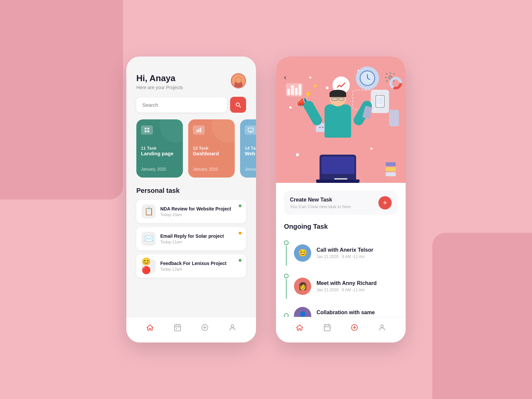 The height and width of the screenshot is (399, 532). What do you see at coordinates (178, 328) in the screenshot?
I see `calendar-icon` at bounding box center [178, 328].